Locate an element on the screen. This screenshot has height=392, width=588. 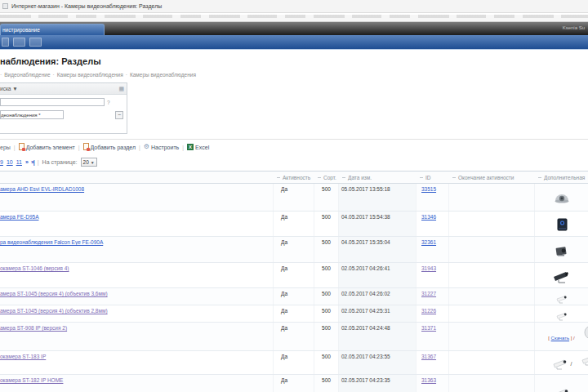
section-name-link: амера ST-908 IP (версия 2) is located at coordinates (33, 328).